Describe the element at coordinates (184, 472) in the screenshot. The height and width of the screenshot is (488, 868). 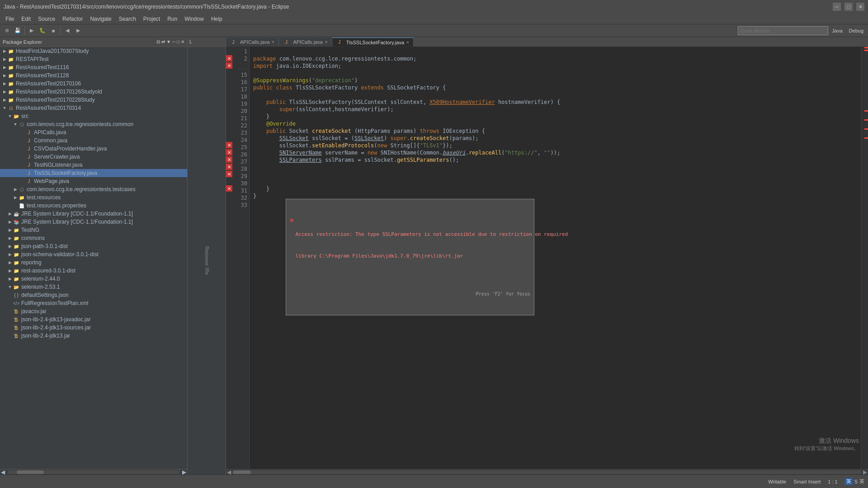
I see `scroll-right: ▶` at that location.